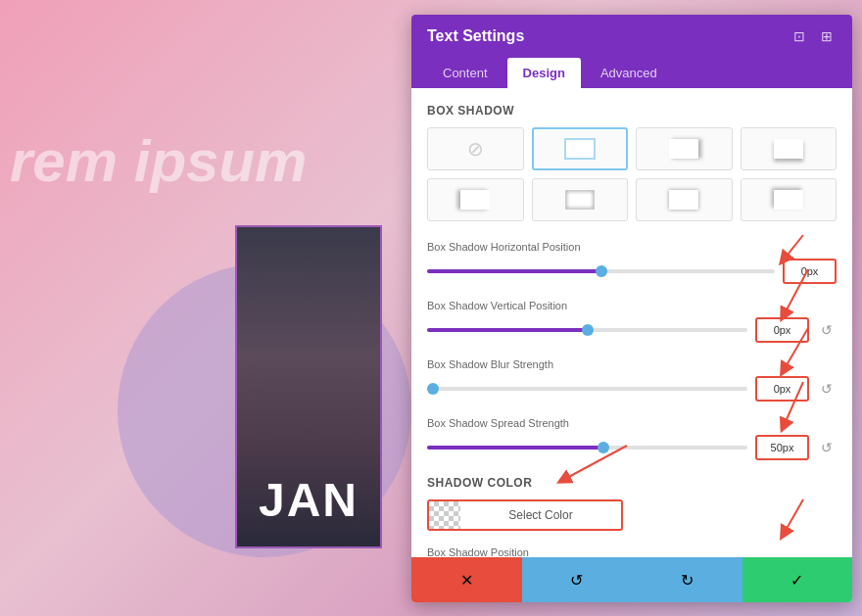  I want to click on reset-button: ↺, so click(578, 580).